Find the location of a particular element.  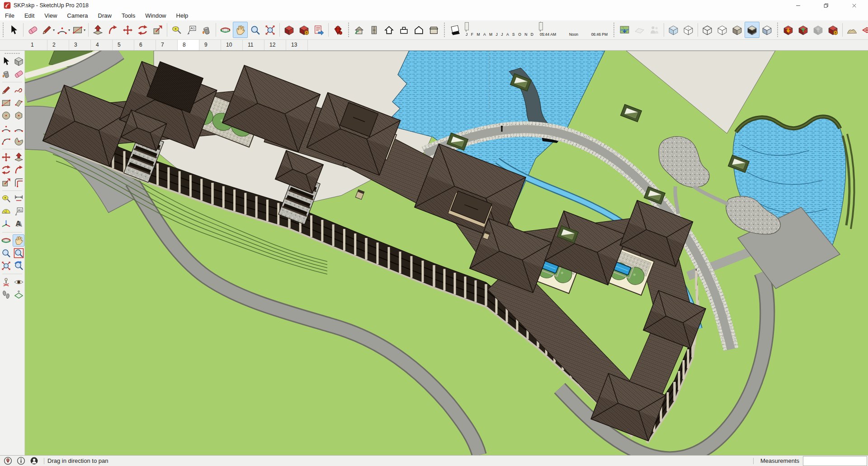

measurements-input is located at coordinates (835, 461).